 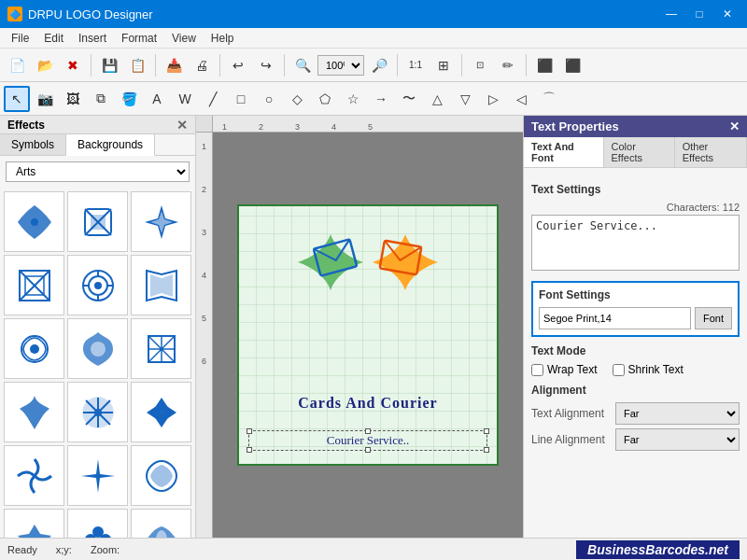 What do you see at coordinates (157, 99) in the screenshot?
I see `wordart-tool: A` at bounding box center [157, 99].